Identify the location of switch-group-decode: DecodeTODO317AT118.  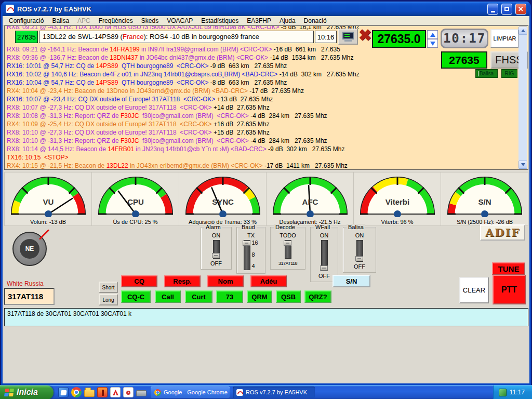
(288, 248).